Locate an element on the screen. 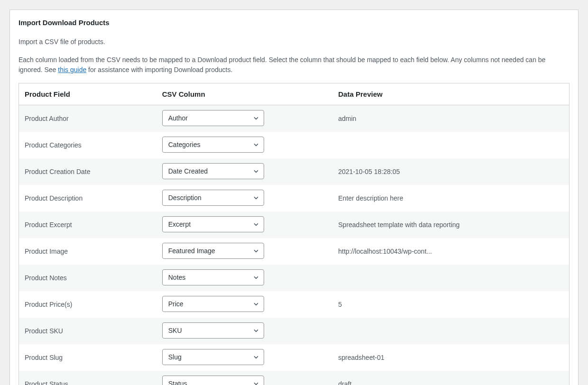  select-value: Slug is located at coordinates (213, 357).